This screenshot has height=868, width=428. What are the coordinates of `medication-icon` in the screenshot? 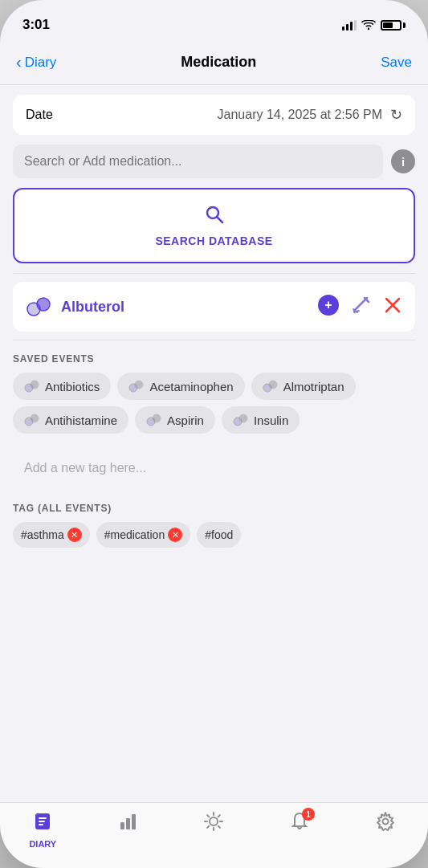 It's located at (39, 307).